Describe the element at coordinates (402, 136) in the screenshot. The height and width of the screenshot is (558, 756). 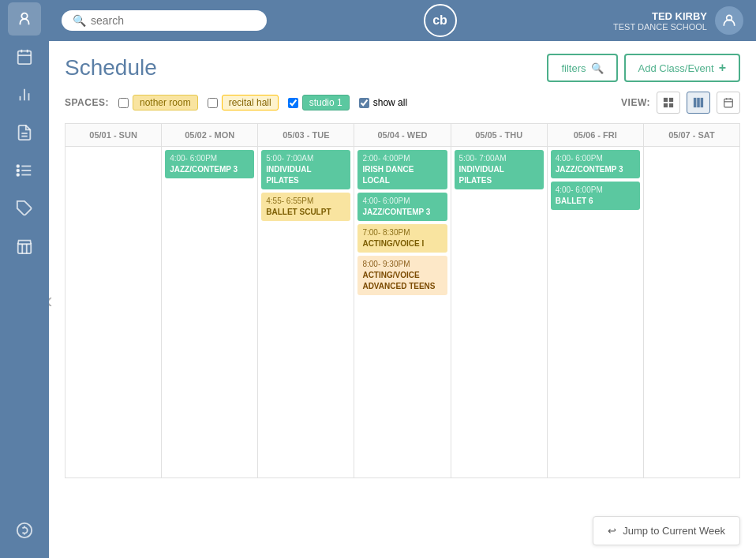
I see `day-header-wed: 05/04 - WED` at that location.